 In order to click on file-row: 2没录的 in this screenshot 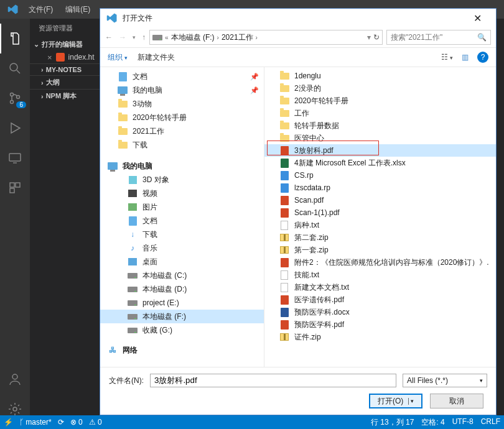, I will do `click(380, 88)`.